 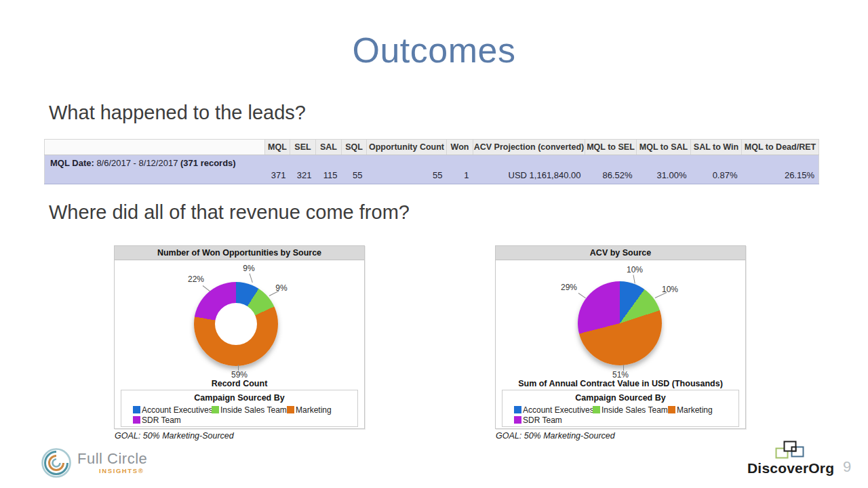 I want to click on table-header-cell: Opportunity Count, so click(x=407, y=148).